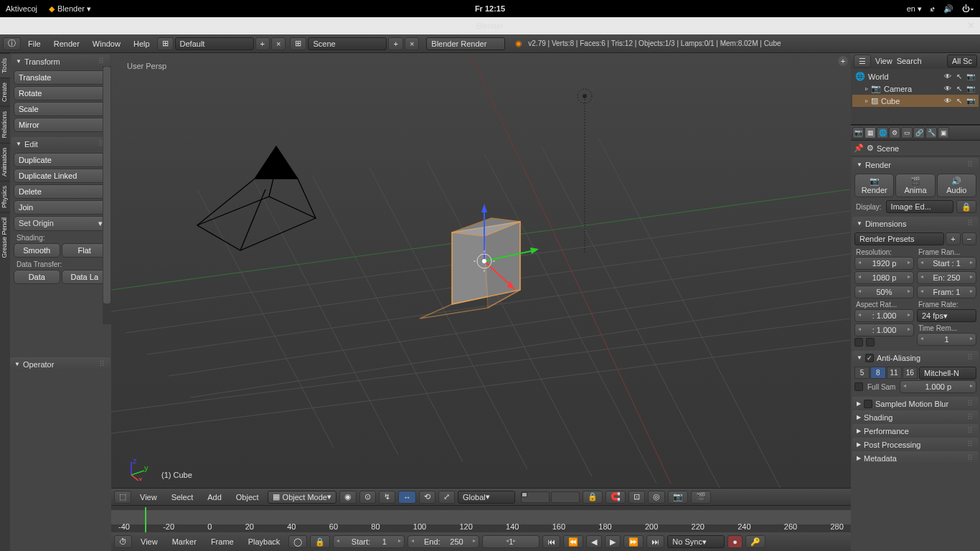 The height and width of the screenshot is (551, 980). What do you see at coordinates (387, 497) in the screenshot?
I see `manipulator-toggle-icon: ↯` at bounding box center [387, 497].